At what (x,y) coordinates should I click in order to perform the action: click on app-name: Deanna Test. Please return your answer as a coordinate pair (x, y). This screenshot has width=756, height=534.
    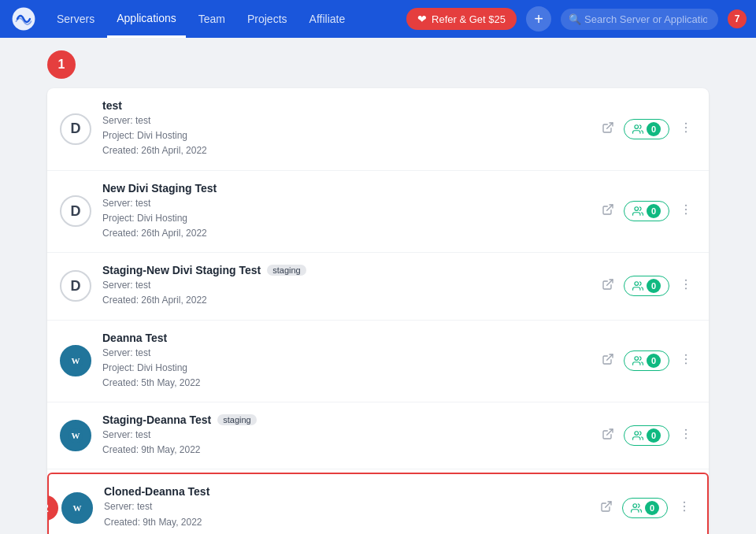
    Looking at the image, I should click on (350, 338).